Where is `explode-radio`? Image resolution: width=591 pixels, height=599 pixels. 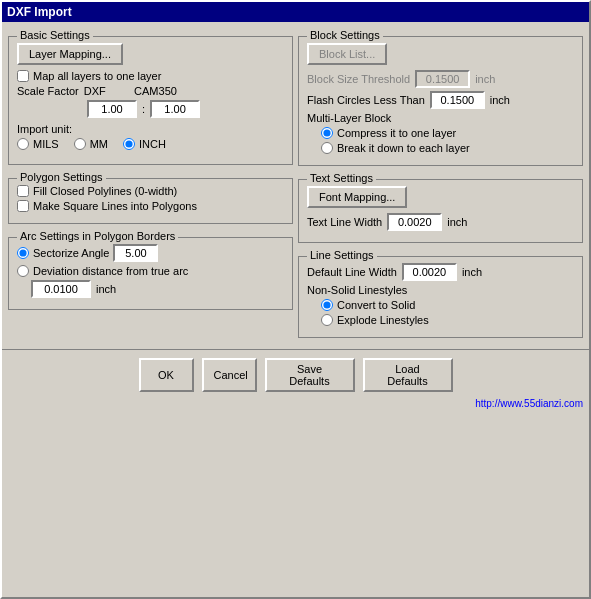
explode-radio is located at coordinates (327, 320).